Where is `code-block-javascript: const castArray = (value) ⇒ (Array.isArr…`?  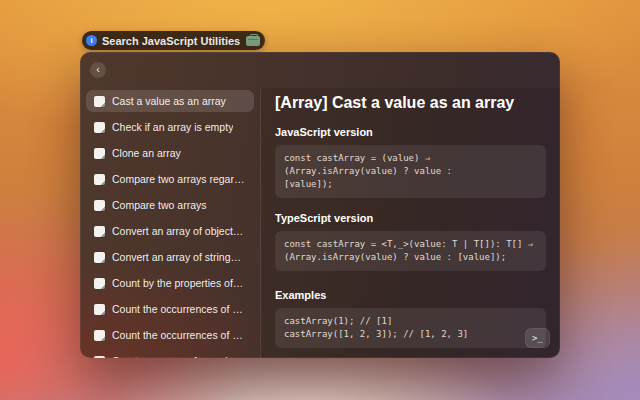 code-block-javascript: const castArray = (value) ⇒ (Array.isArr… is located at coordinates (410, 172).